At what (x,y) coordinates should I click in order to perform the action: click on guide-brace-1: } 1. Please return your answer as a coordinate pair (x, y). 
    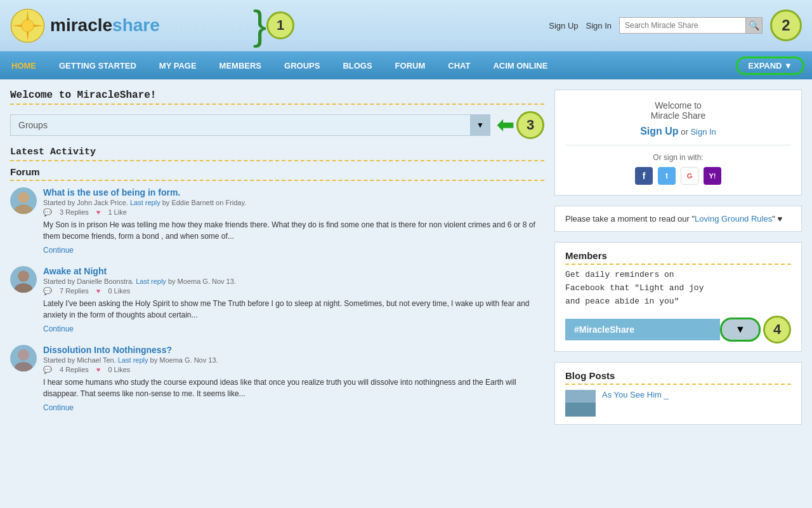
    Looking at the image, I should click on (274, 25).